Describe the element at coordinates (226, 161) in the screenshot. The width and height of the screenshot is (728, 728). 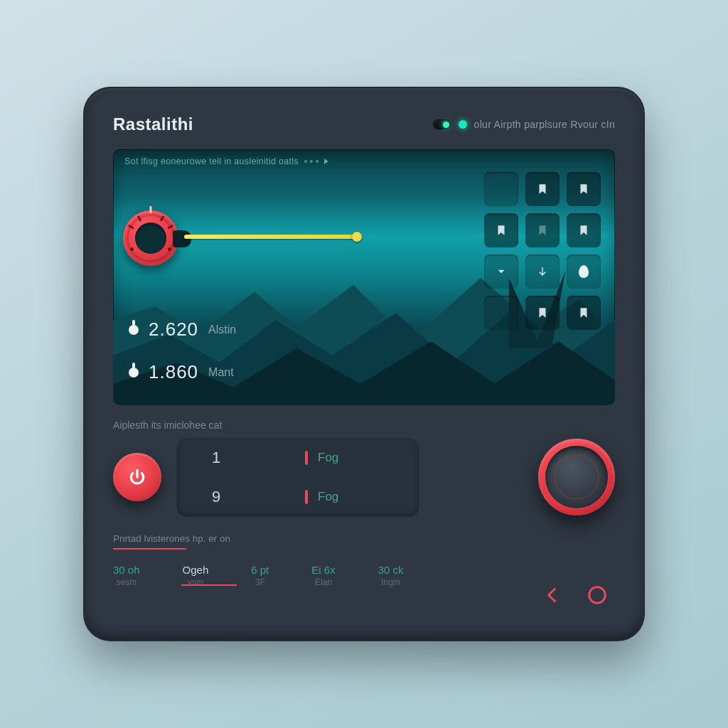
I see `display-caption: Sot lfisg eoneurowe tell in ausleinitid …` at that location.